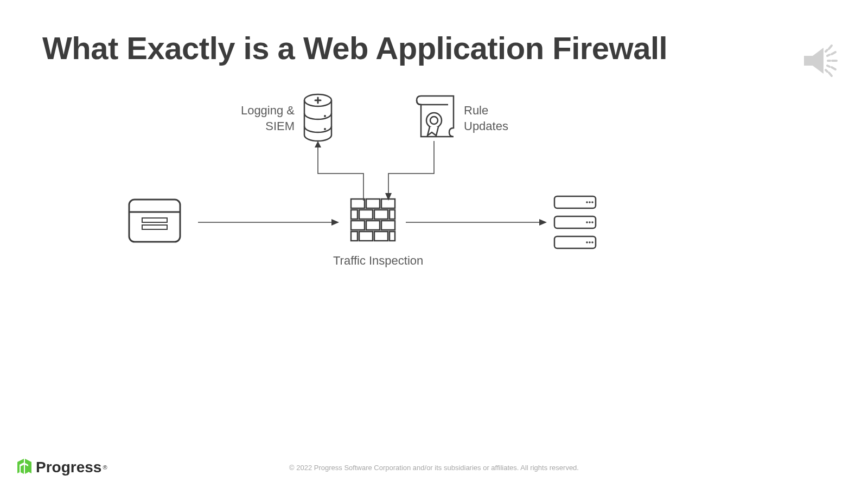 This screenshot has height=488, width=868. What do you see at coordinates (105, 467) in the screenshot?
I see `registered-mark: ®` at bounding box center [105, 467].